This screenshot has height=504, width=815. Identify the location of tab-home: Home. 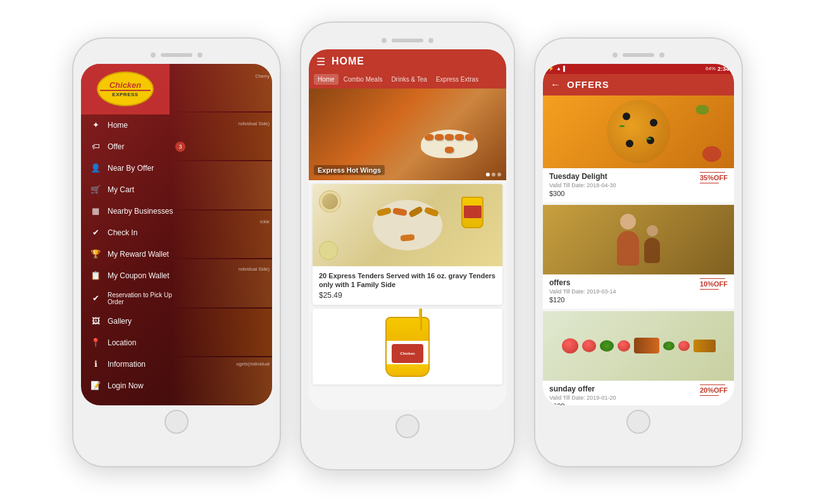
(327, 80).